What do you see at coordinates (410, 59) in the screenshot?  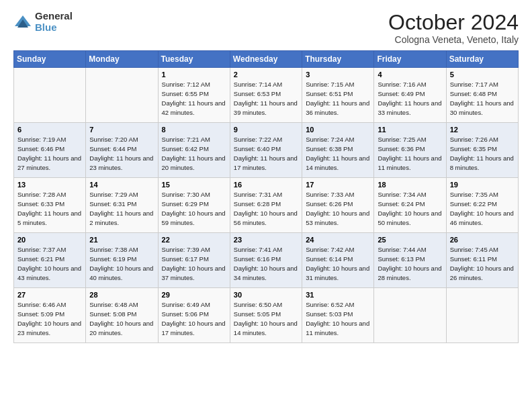 I see `col-friday: Friday` at bounding box center [410, 59].